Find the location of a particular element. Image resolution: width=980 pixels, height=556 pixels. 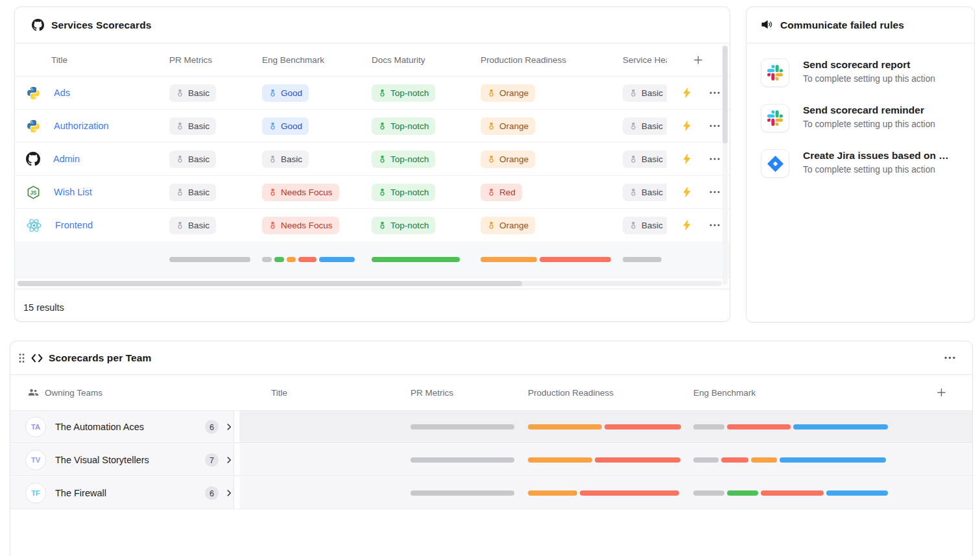

service-row: AdminBasicBasicTop-notchOrangeBasic is located at coordinates (372, 160).